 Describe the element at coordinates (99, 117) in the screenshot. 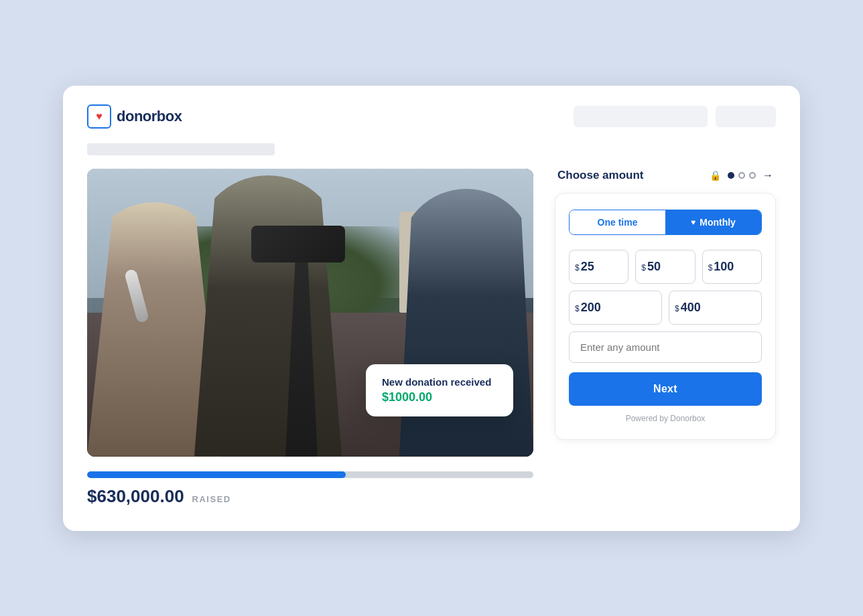

I see `logo-heart-icon: ♥` at that location.